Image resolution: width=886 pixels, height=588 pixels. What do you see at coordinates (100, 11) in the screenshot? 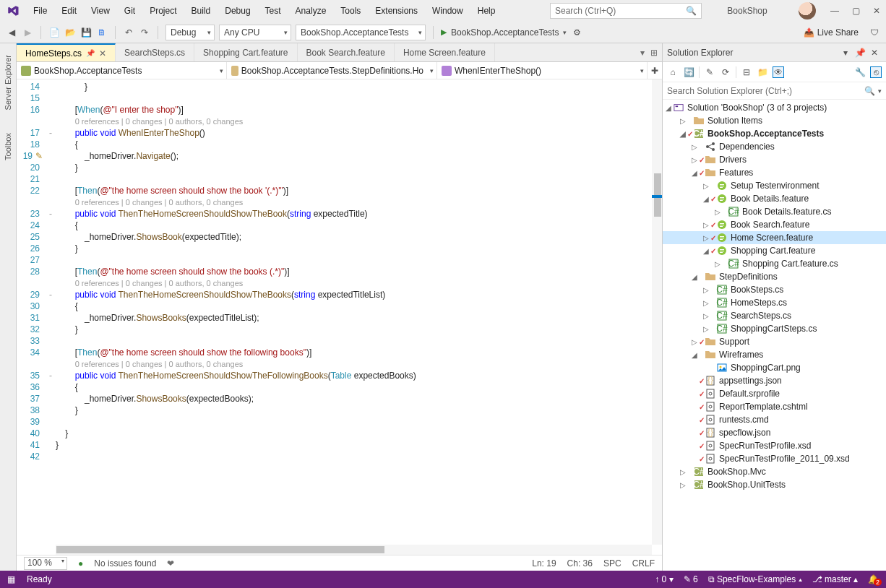
I see `menu-view: View` at bounding box center [100, 11].